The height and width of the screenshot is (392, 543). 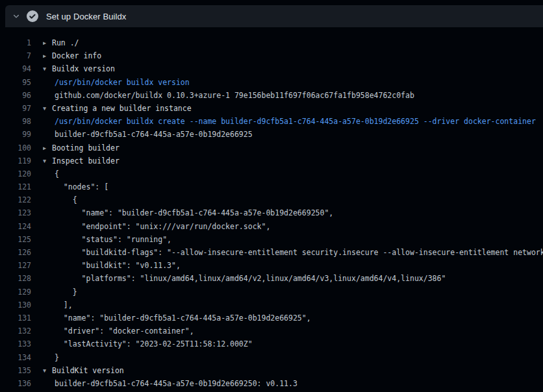 What do you see at coordinates (293, 121) in the screenshot?
I see `log-command-text: /usr/bin/docker buildx create --name bui…` at bounding box center [293, 121].